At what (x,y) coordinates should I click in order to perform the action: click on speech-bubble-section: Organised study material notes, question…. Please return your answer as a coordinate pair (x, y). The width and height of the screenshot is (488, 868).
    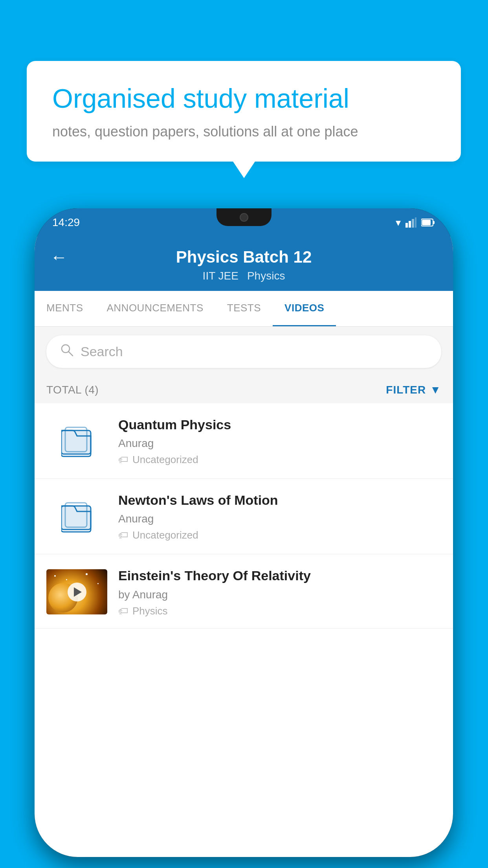
    Looking at the image, I should click on (244, 111).